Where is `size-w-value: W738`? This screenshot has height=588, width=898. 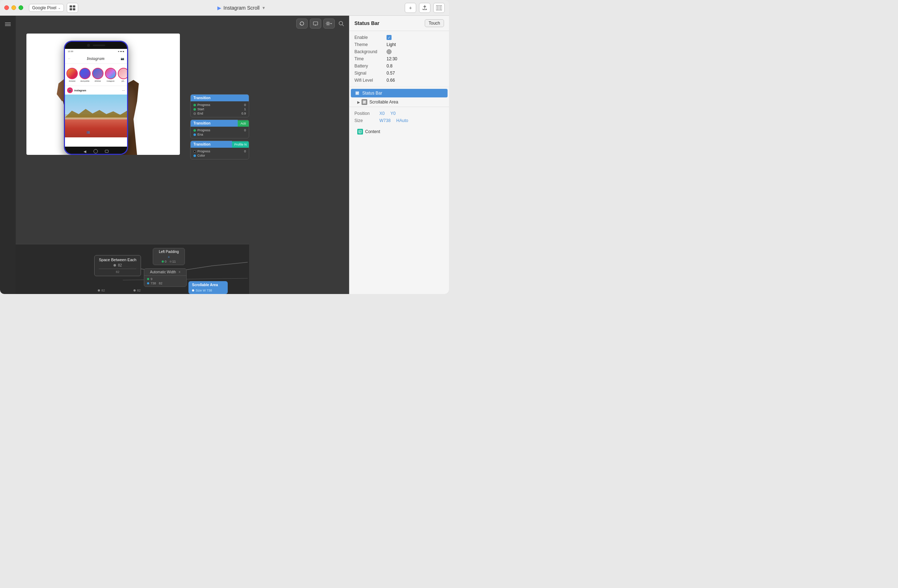 size-w-value: W738 is located at coordinates (385, 121).